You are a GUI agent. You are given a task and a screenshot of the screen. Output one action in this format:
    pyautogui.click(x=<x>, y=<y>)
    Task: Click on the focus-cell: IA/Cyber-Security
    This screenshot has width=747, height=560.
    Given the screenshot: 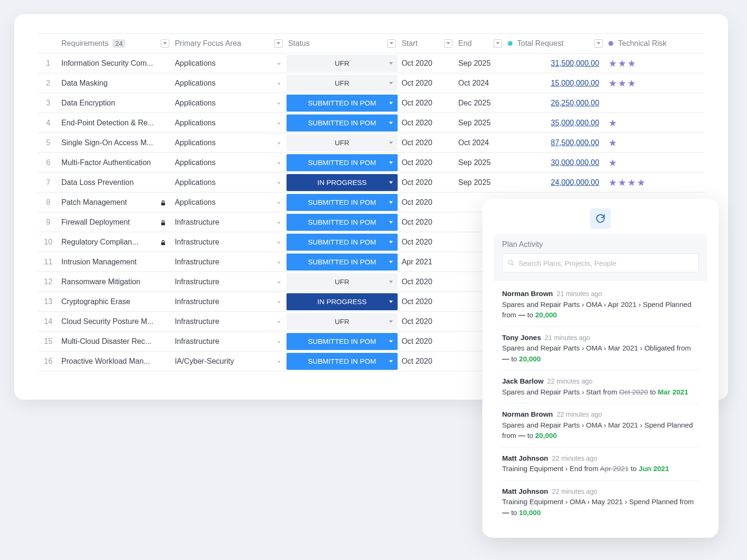 What is the action you would take?
    pyautogui.click(x=229, y=361)
    